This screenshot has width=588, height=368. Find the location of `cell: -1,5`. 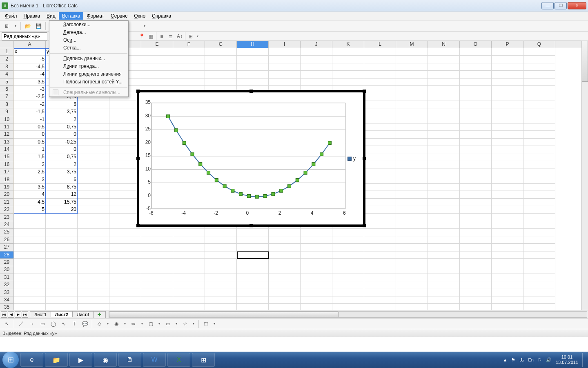

cell: -1,5 is located at coordinates (30, 112).